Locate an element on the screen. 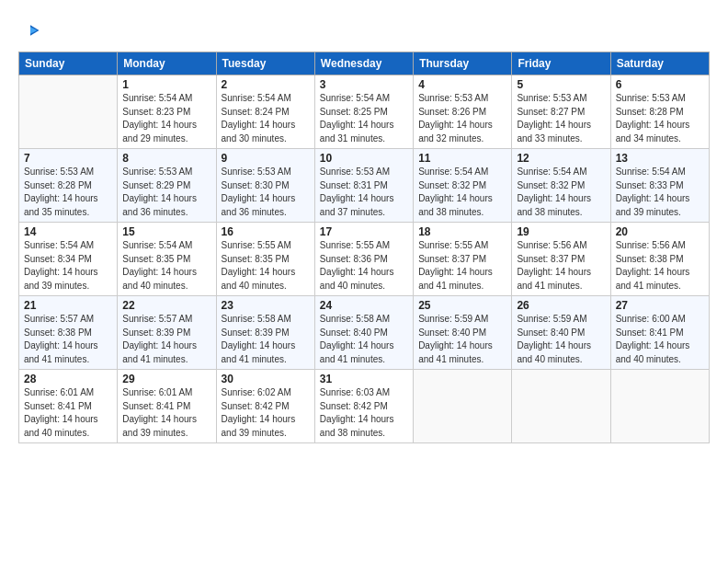  day-info: Sunrise: 5:58 AMSunset: 8:40 PMDaylight:… is located at coordinates (364, 339).